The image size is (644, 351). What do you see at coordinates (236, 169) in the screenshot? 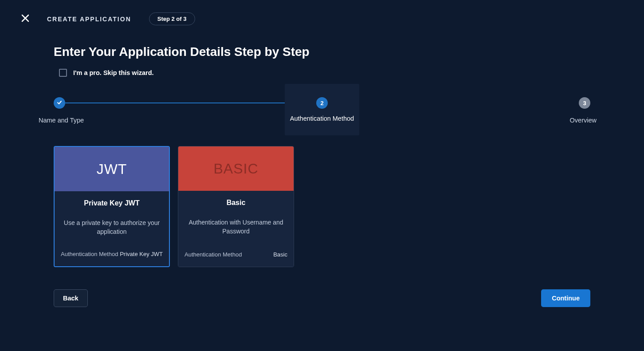
I see `card-hero-basic: BASIC` at bounding box center [236, 169].